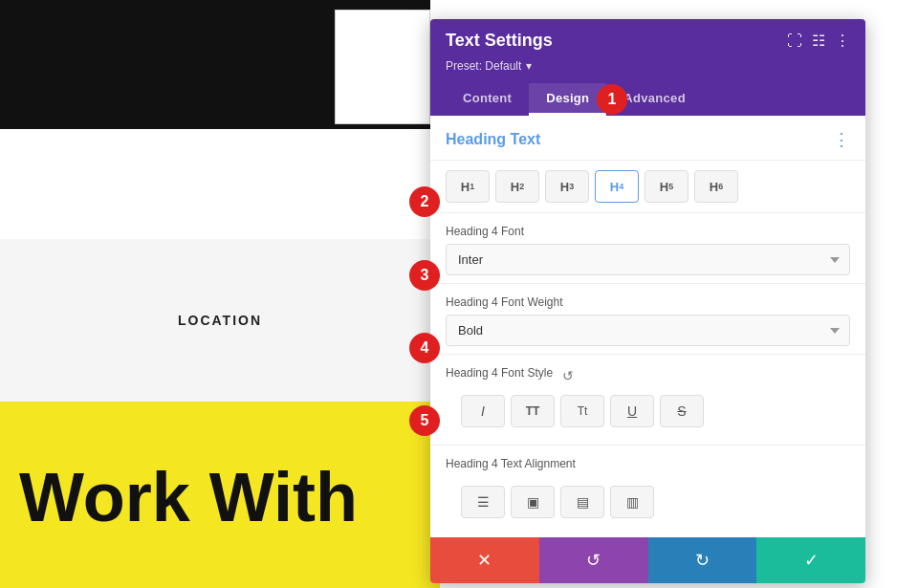 The height and width of the screenshot is (588, 918). Describe the element at coordinates (648, 67) in the screenshot. I see `panel-header: Text Settings ⛶ ☷ ⋮ Preset: Default ▾ Co…` at that location.